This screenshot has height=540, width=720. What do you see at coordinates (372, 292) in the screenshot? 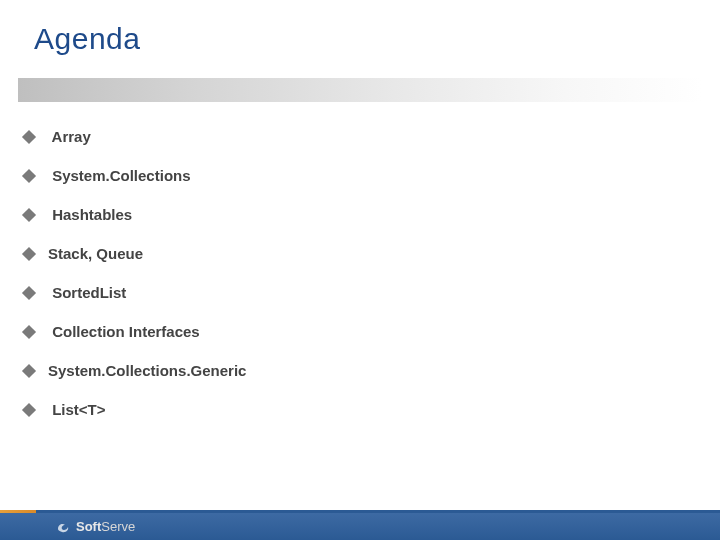
I see `list-item: SortedList` at bounding box center [372, 292].